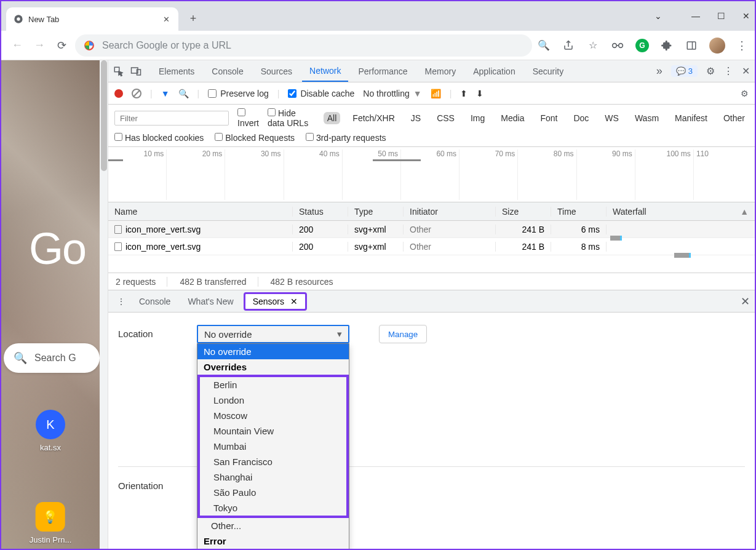  I want to click on wifi-icon: 📶, so click(436, 94).